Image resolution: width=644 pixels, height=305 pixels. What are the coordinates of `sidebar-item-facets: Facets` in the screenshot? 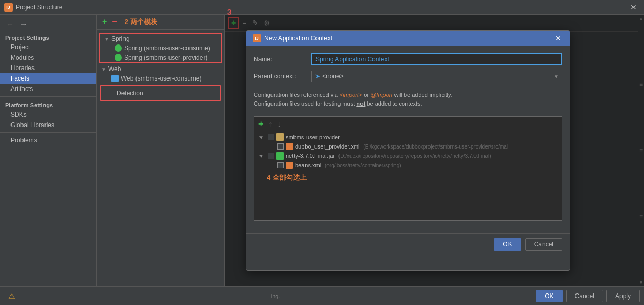 It's located at (48, 78).